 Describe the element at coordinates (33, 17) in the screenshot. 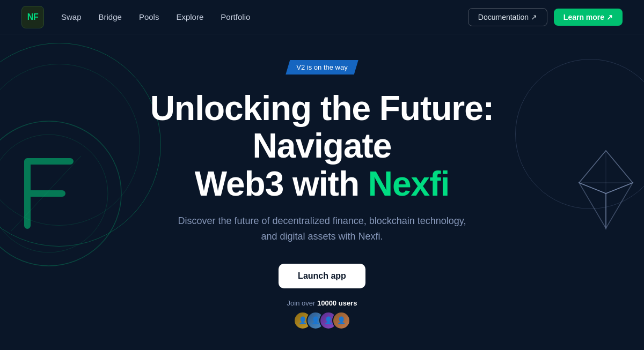

I see `logo: NF` at that location.